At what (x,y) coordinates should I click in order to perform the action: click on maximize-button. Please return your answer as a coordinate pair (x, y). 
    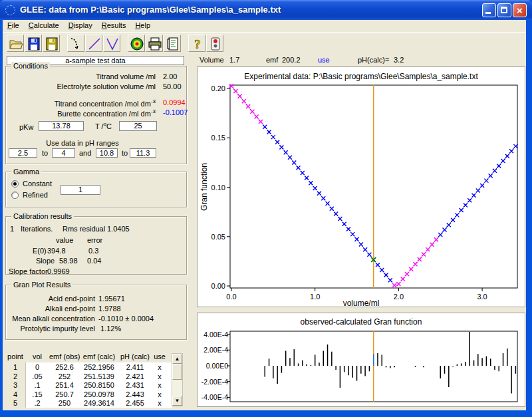
    Looking at the image, I should click on (504, 11).